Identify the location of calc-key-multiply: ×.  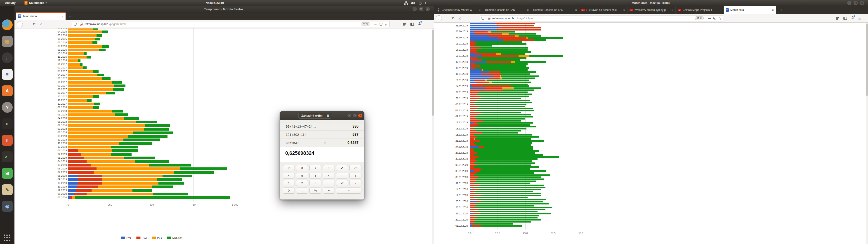
(329, 176).